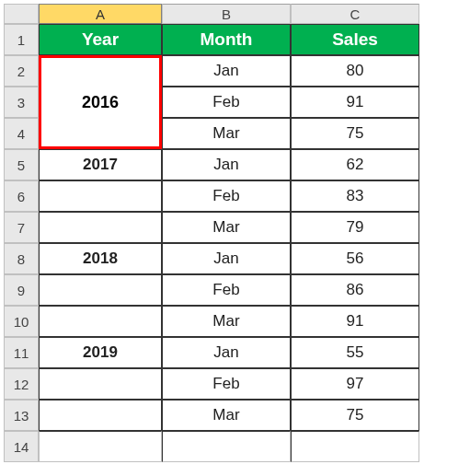  I want to click on header-month: Month, so click(226, 40).